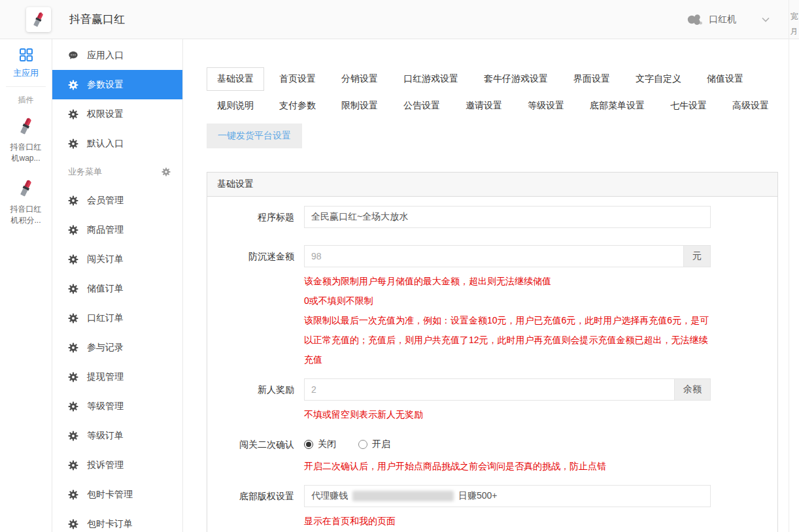  Describe the element at coordinates (105, 318) in the screenshot. I see `sidebar-item-label: 口红订单` at that location.